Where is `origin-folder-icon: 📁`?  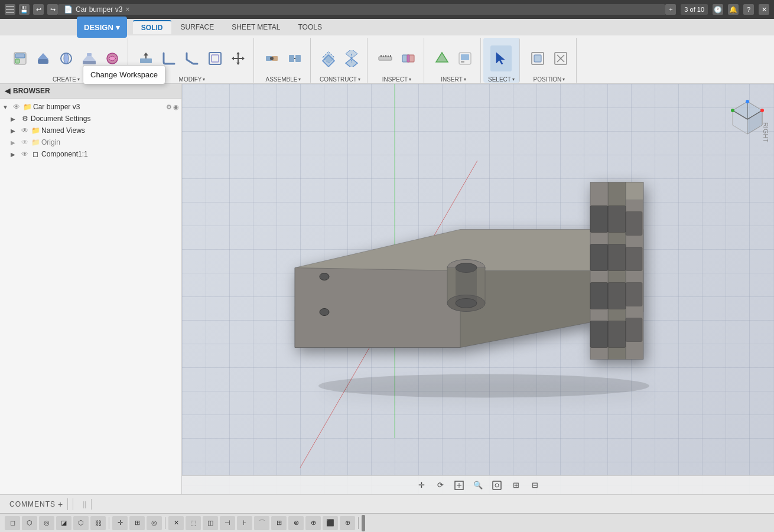
origin-folder-icon: 📁 is located at coordinates (35, 142).